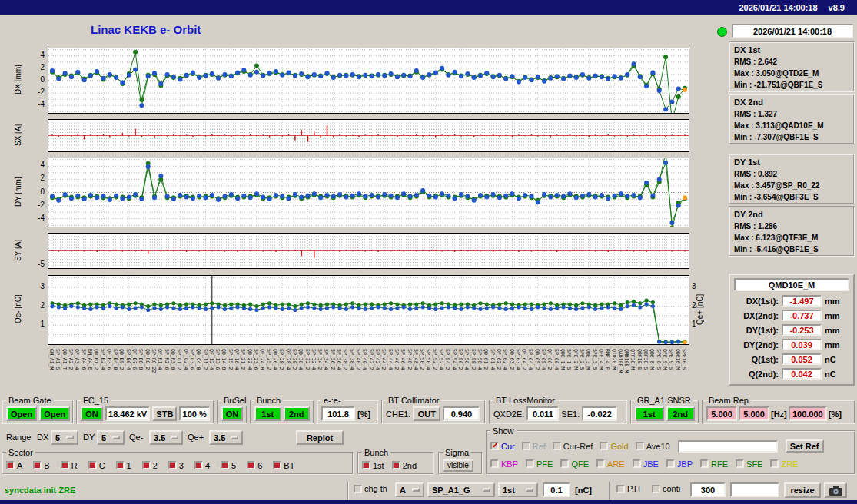  I want to click on ref-name-input, so click(728, 446).